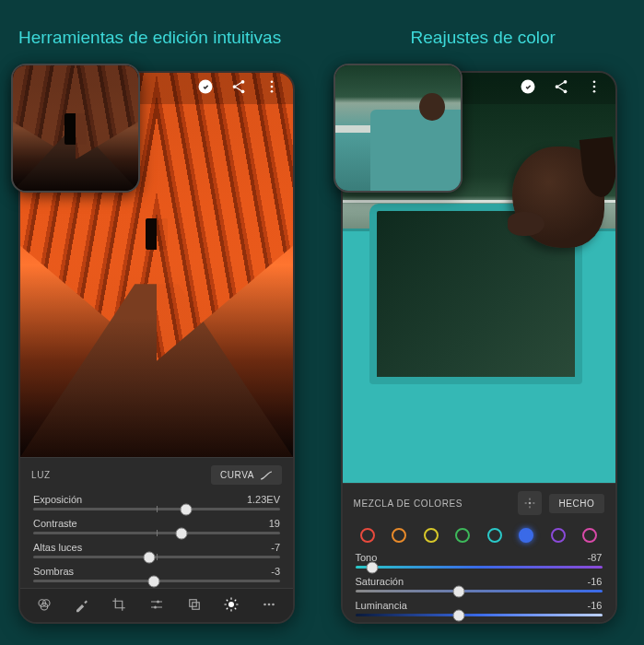 This screenshot has width=644, height=645. What do you see at coordinates (368, 535) in the screenshot?
I see `color-swatch-red` at bounding box center [368, 535].